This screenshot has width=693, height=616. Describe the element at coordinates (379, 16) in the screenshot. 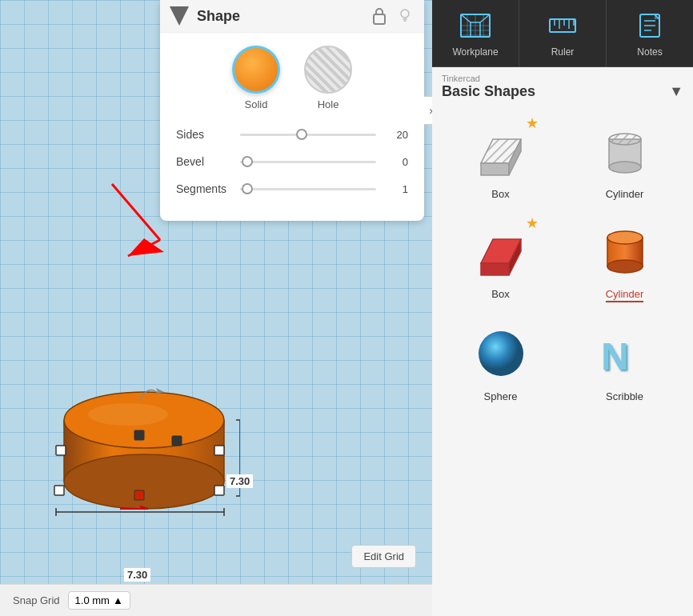

I see `lock-icon` at that location.